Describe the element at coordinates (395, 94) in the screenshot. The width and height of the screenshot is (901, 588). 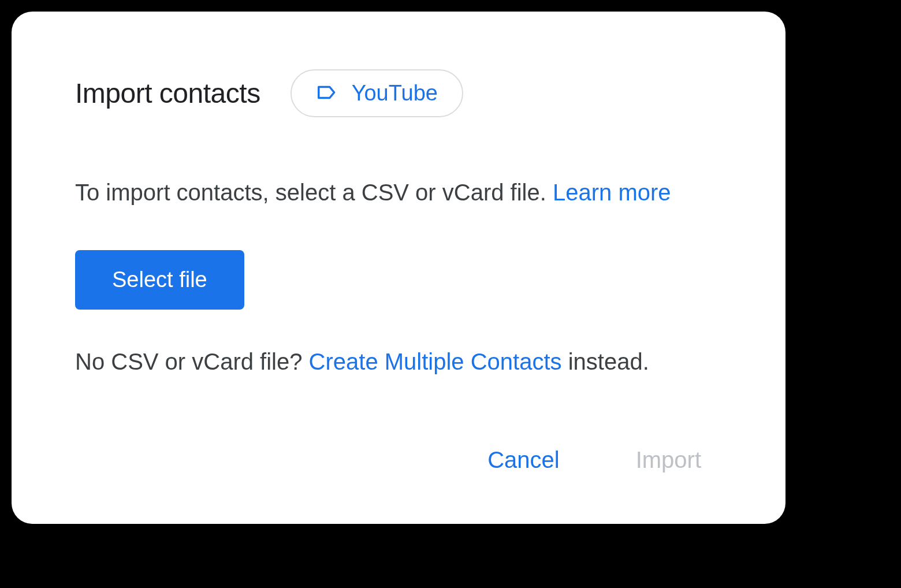
I see `label-chip-text: YouTube` at that location.